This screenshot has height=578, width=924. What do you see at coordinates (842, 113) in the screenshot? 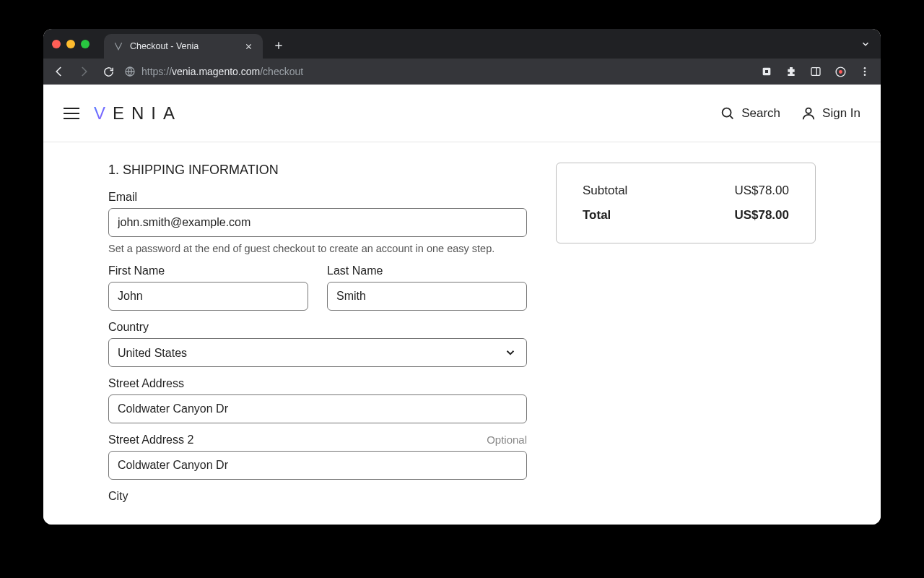
I see `signin-label: Sign In` at bounding box center [842, 113].